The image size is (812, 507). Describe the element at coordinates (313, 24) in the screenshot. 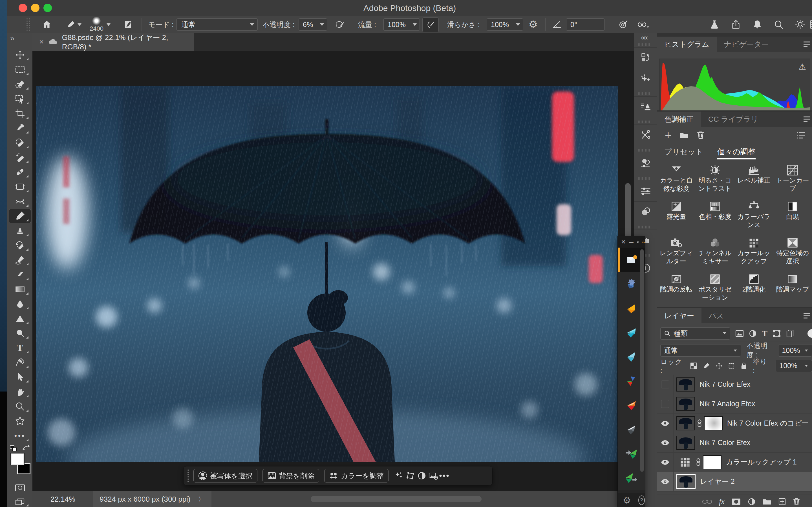

I see `opacity-input: 6%` at that location.